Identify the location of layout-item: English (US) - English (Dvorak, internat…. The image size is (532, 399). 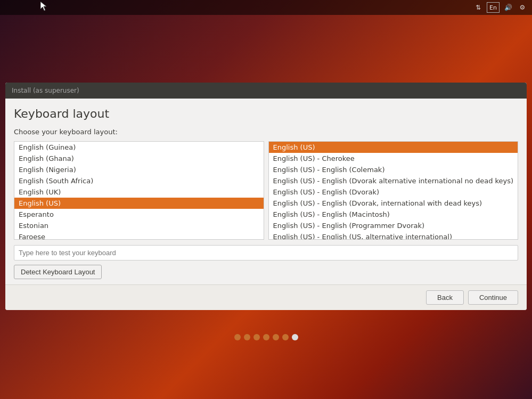
(394, 203).